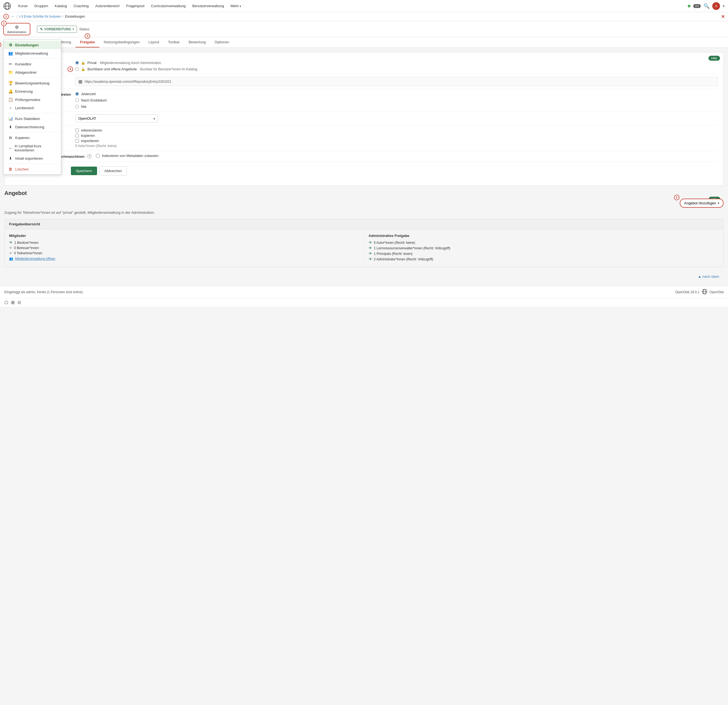  I want to click on menu-item-prufungsmodus: 📋 Prüfungsmodus, so click(32, 100).